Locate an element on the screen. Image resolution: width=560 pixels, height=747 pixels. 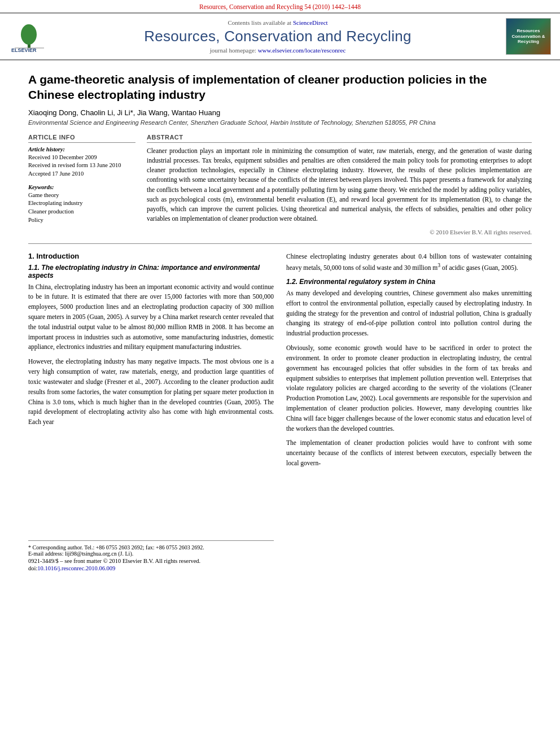
corresponding-author: * Corresponding author. Tel.: +86 0755 2… is located at coordinates (151, 548).